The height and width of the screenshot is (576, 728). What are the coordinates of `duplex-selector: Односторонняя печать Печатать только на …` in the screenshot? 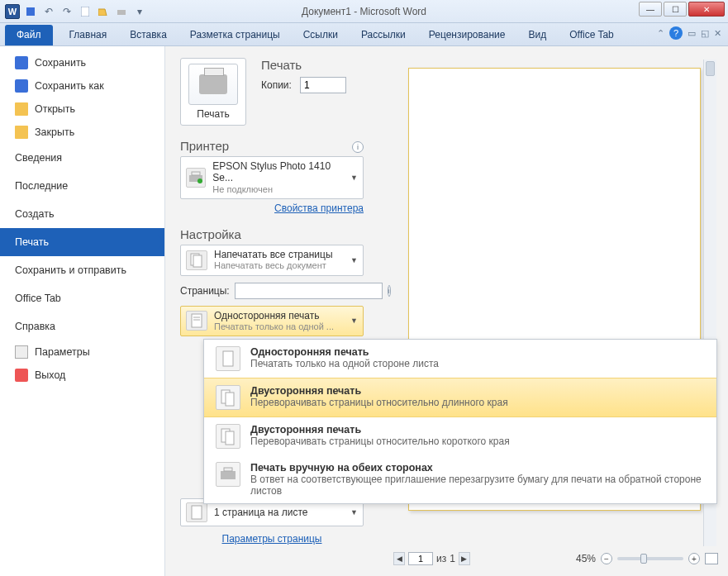 It's located at (272, 321).